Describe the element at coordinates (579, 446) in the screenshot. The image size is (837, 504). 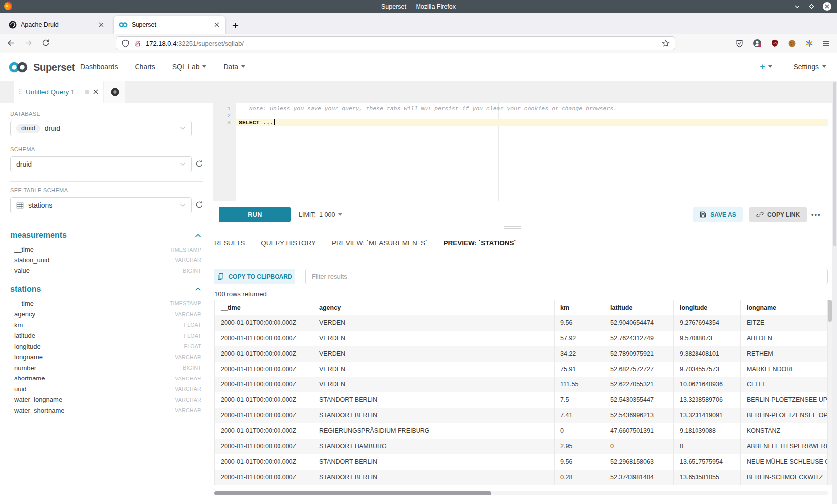
I see `table-cell: 2.95` at that location.